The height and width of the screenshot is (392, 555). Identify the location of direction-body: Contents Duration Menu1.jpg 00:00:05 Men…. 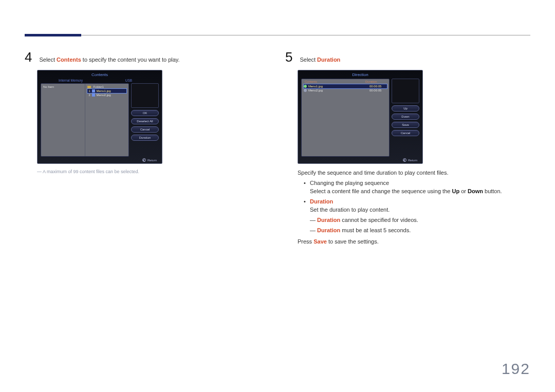
(360, 118).